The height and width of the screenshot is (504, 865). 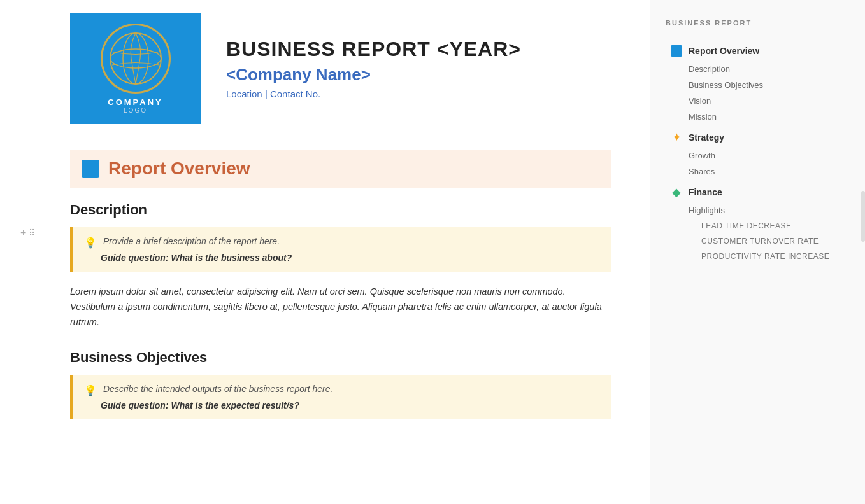 I want to click on location-contact: Location | Contact No., so click(x=373, y=94).